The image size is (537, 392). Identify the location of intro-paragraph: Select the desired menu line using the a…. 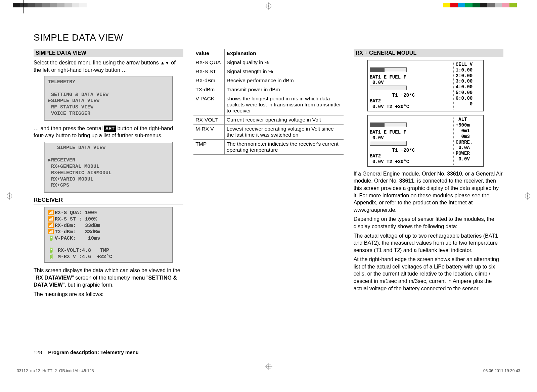
(108, 66).